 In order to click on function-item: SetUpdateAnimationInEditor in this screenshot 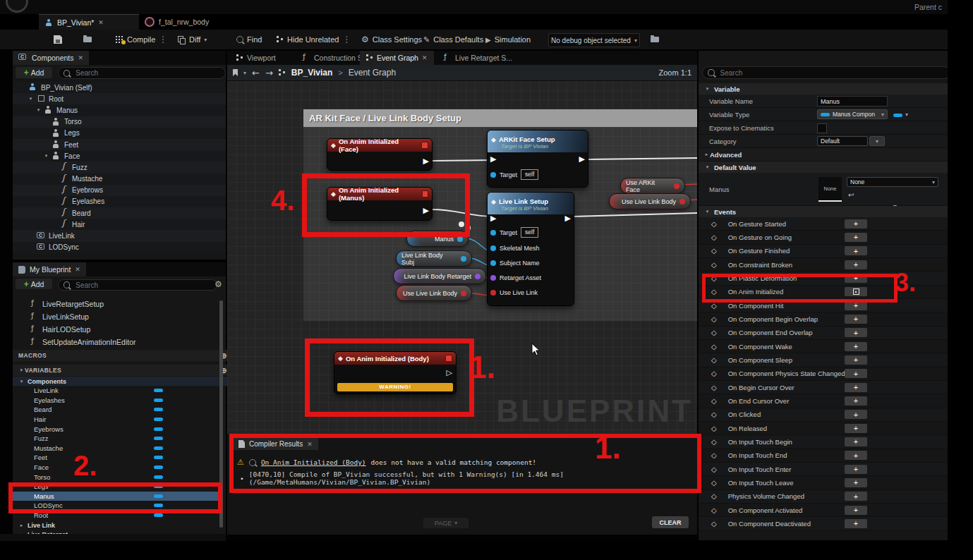, I will do `click(119, 342)`.